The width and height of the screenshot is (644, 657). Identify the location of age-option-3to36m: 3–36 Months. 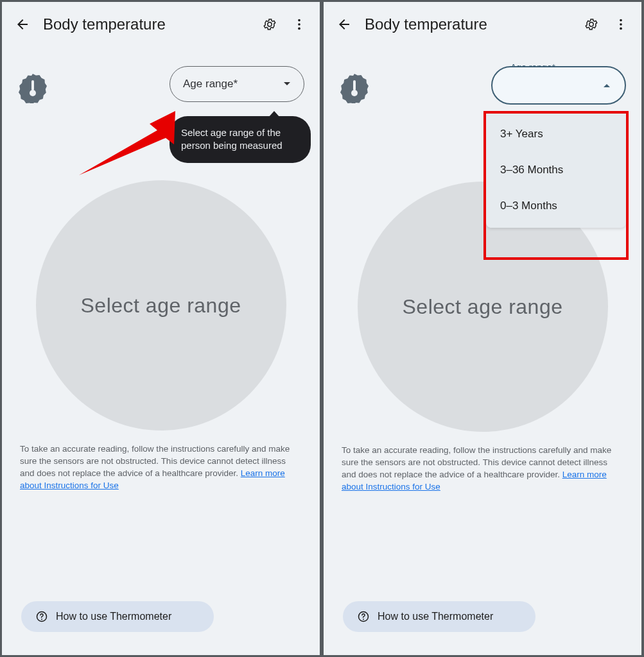
(556, 170).